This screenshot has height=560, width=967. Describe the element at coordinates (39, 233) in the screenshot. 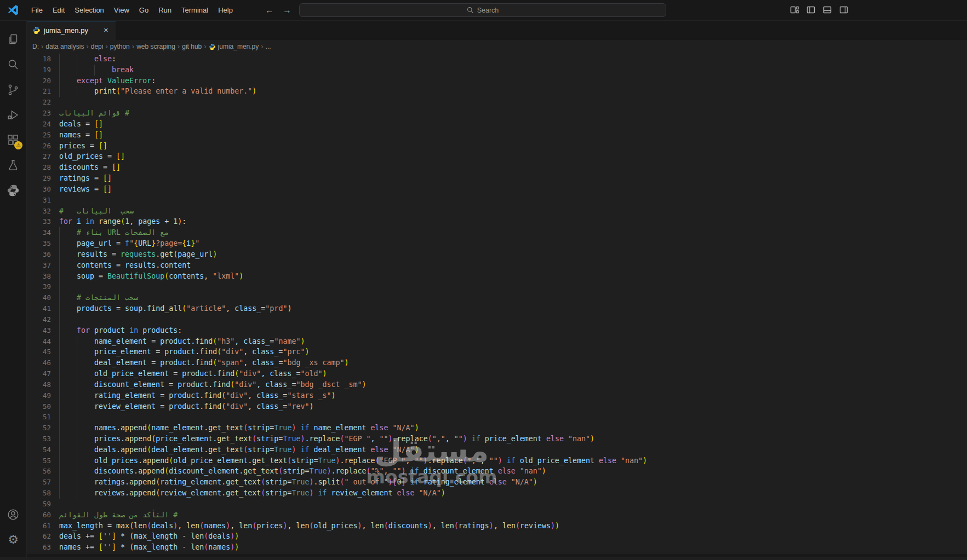

I see `line-number: 34` at that location.